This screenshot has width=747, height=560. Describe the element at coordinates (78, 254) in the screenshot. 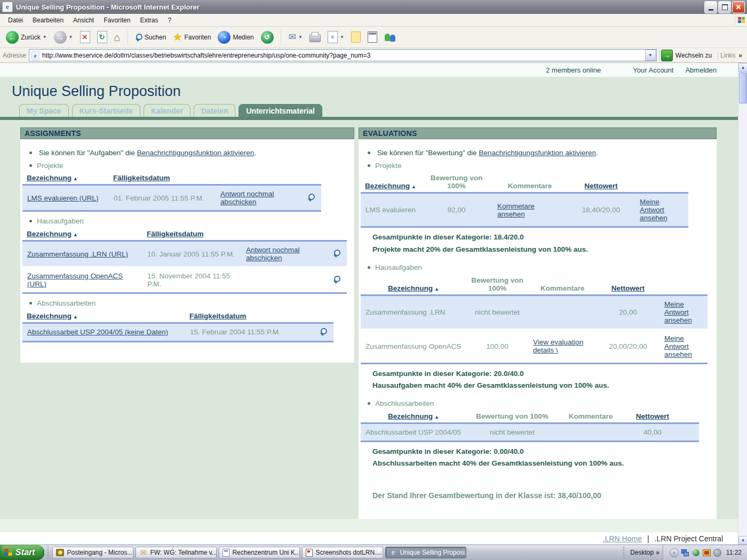

I see `assignment-name-link: Zusammenfassung .LRN (URL)` at that location.